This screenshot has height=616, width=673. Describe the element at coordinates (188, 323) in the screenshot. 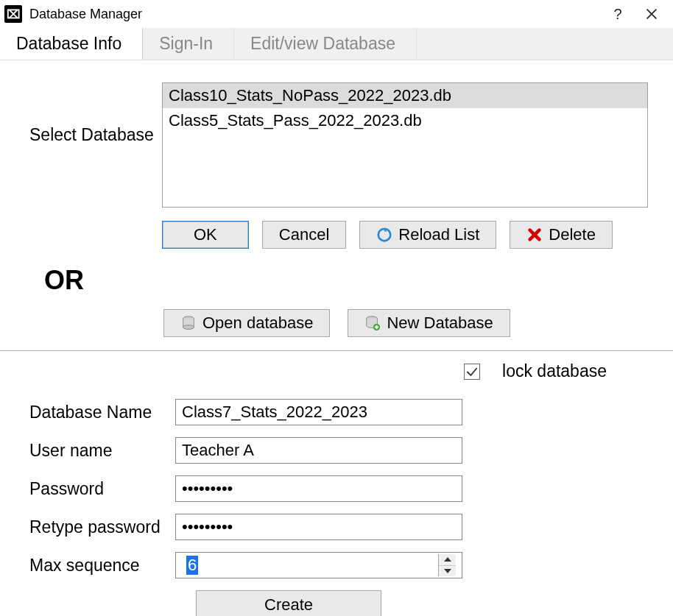

I see `database-icon` at that location.